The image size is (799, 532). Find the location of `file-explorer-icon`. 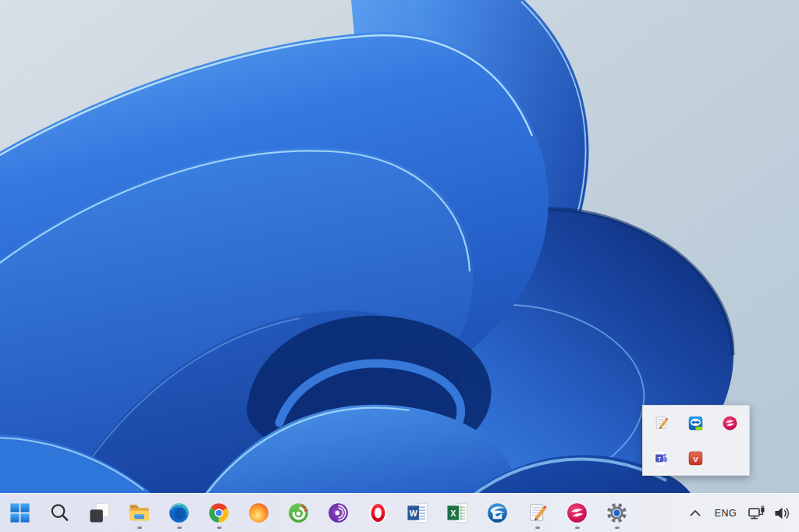

file-explorer-icon is located at coordinates (139, 513).